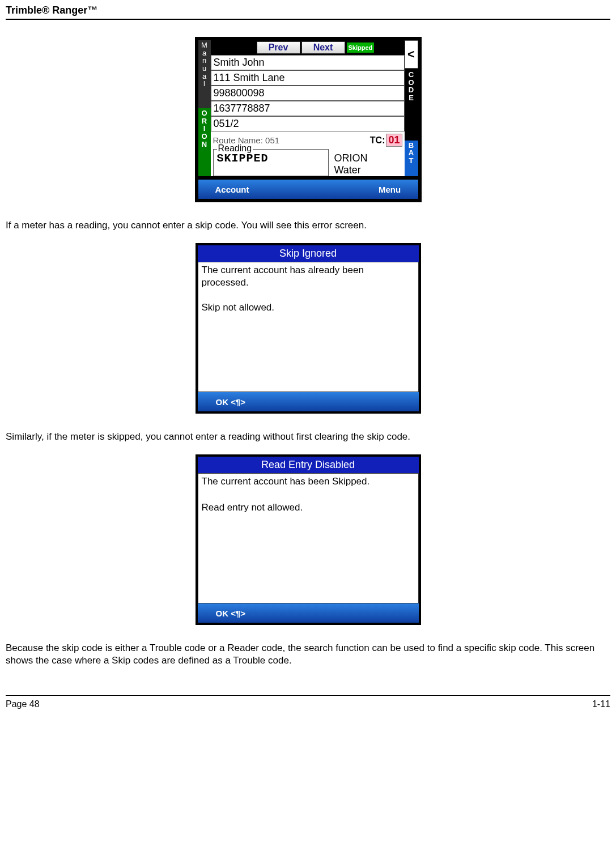 The width and height of the screenshot is (616, 855). What do you see at coordinates (308, 124) in the screenshot?
I see `account-field-3: 051/2` at bounding box center [308, 124].